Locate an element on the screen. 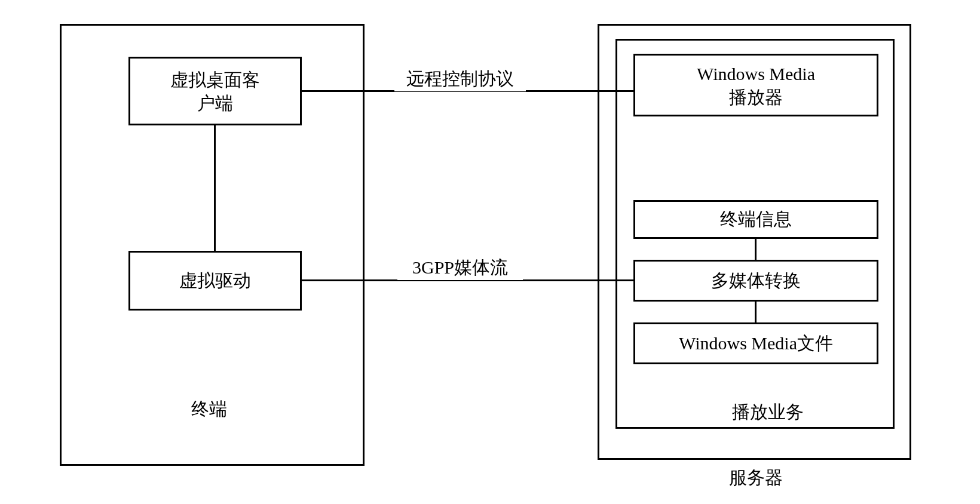  ti-mc-connector is located at coordinates (755, 250).